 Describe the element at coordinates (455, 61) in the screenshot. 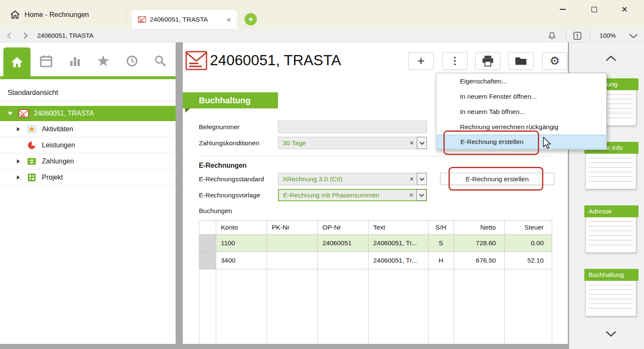

I see `kebab-menu-icon` at that location.